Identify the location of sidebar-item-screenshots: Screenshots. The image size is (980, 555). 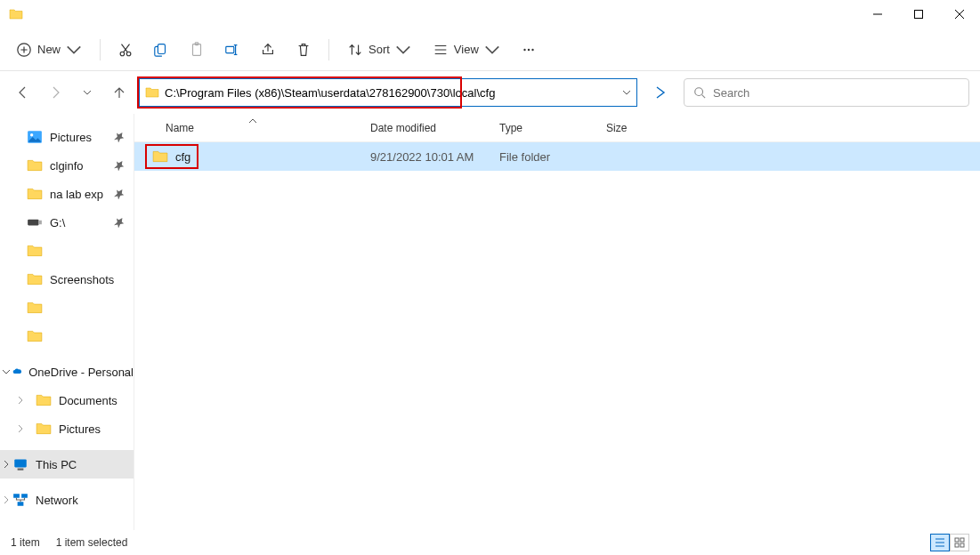
(67, 279).